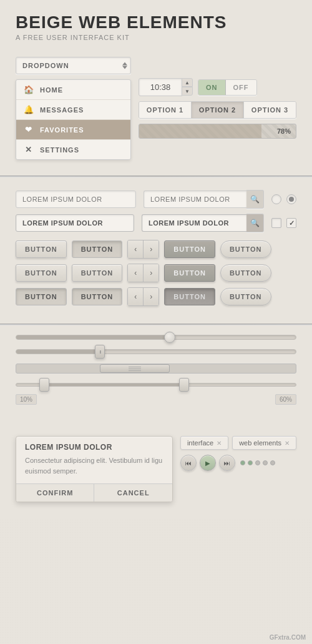 The image size is (312, 644). What do you see at coordinates (94, 468) in the screenshot?
I see `modal-body: Consectetur adipiscing elit. Vestibulum …` at bounding box center [94, 468].